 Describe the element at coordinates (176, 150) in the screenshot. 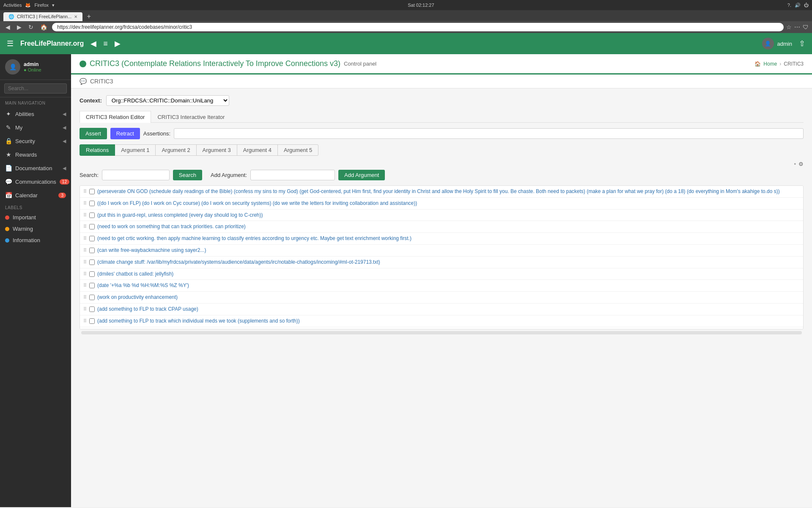

I see `rel-tab-arg2: Argument 2` at that location.